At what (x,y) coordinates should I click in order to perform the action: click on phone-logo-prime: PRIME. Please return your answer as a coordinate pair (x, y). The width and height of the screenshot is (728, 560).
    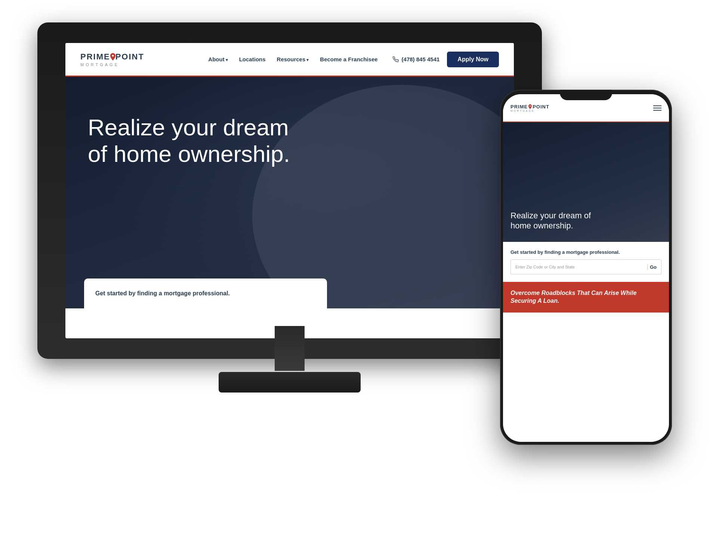
    Looking at the image, I should click on (519, 107).